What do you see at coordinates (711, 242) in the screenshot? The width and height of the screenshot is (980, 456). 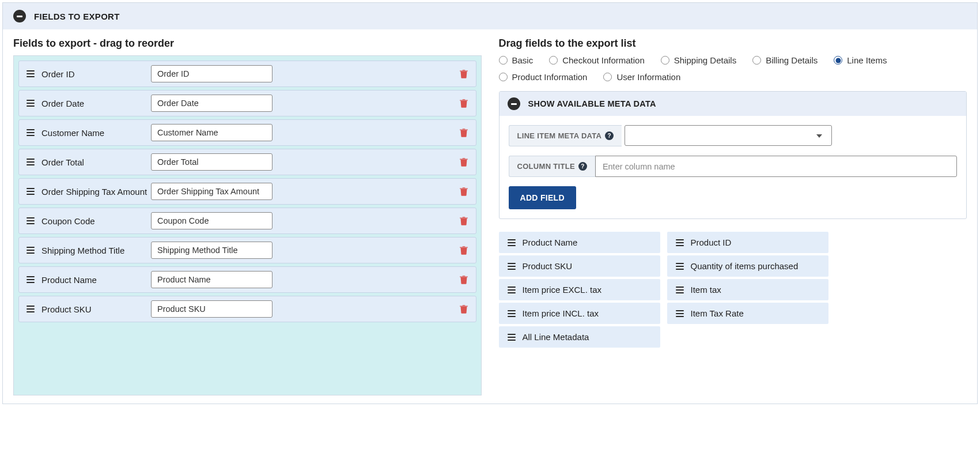 I see `available-field-label: Product ID` at bounding box center [711, 242].